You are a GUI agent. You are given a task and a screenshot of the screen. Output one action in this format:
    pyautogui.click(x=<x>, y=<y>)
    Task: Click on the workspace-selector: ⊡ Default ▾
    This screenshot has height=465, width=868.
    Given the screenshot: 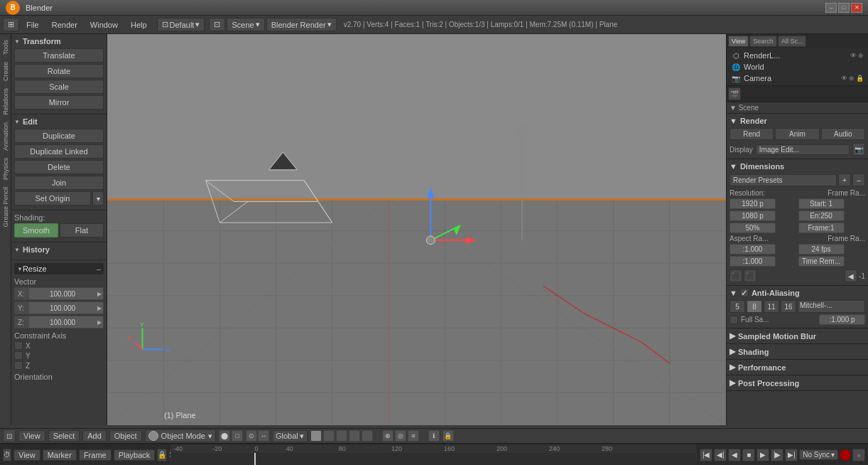 What is the action you would take?
    pyautogui.click(x=181, y=24)
    